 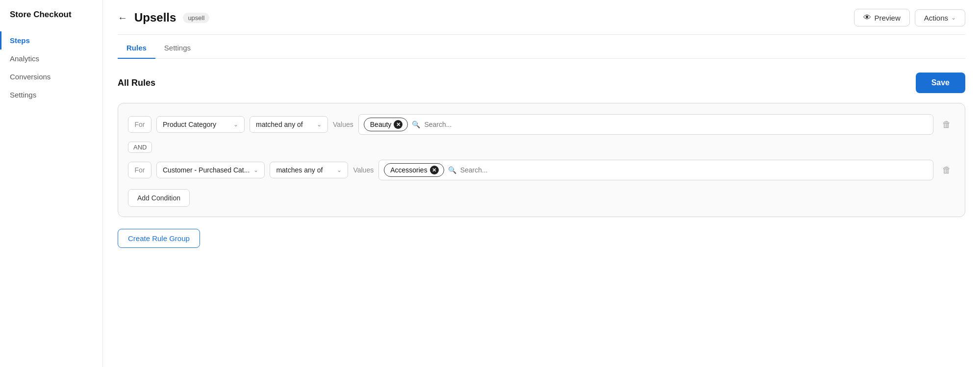 I want to click on tabs-nav: Rules Settings, so click(x=541, y=48).